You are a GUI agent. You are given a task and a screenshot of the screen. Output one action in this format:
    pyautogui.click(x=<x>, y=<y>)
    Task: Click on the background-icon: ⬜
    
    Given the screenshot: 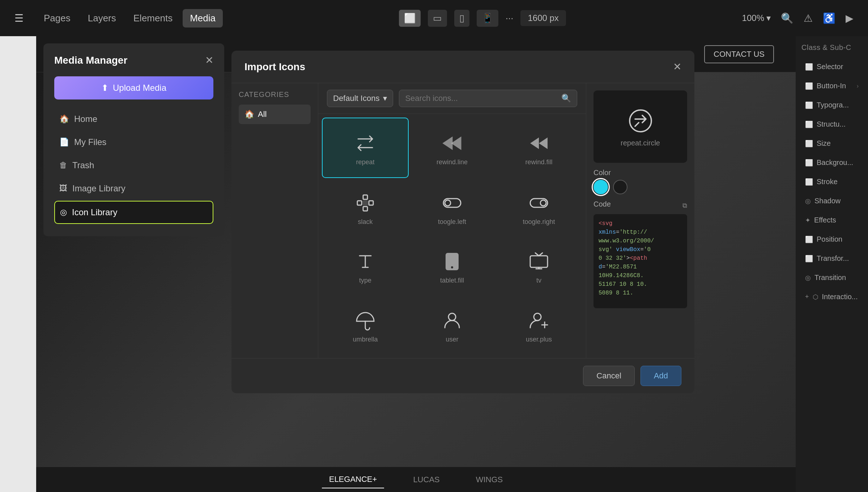 What is the action you would take?
    pyautogui.click(x=809, y=163)
    